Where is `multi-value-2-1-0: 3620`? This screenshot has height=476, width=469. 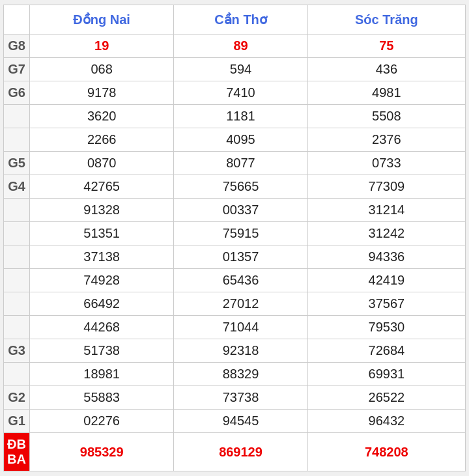
multi-value-2-1-0: 3620 is located at coordinates (102, 117).